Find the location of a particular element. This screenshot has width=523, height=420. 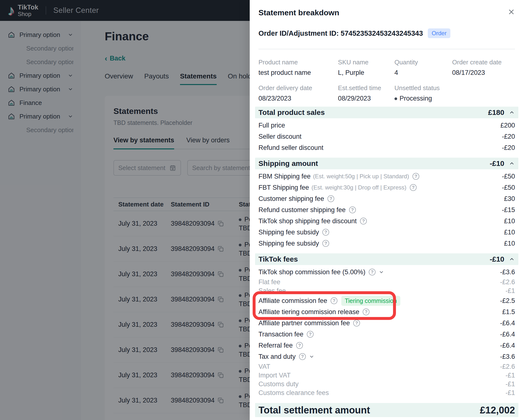

total-settlement-bar: Total settlement amount £12,002 is located at coordinates (387, 410).